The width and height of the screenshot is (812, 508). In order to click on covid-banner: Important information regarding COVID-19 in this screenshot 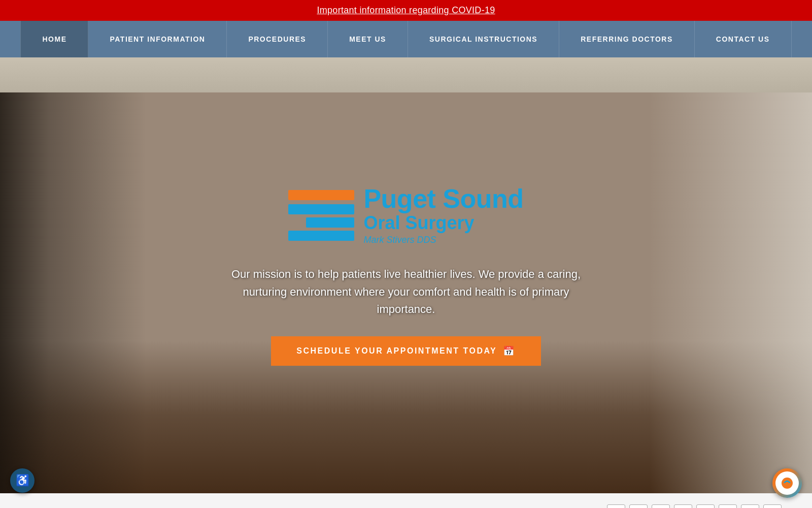, I will do `click(406, 10)`.